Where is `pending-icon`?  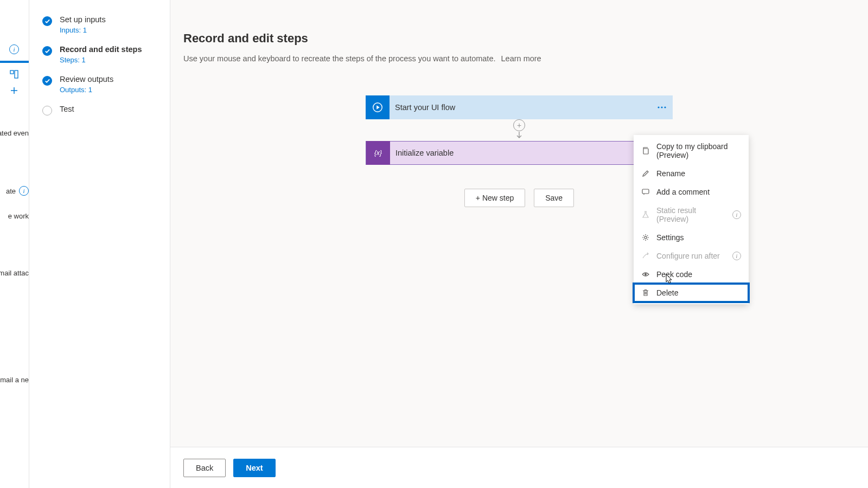
pending-icon is located at coordinates (47, 111).